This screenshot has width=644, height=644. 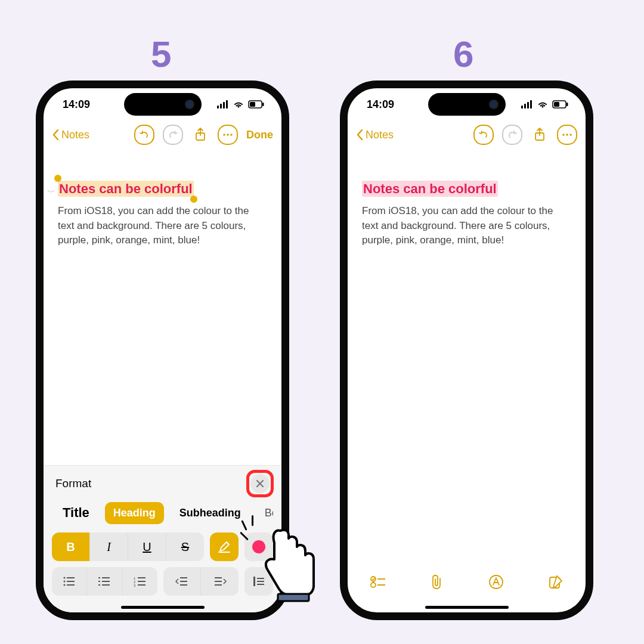 What do you see at coordinates (147, 547) in the screenshot?
I see `underline-button: U` at bounding box center [147, 547].